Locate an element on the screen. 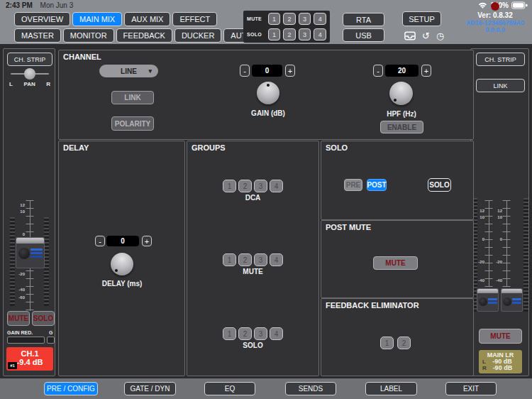  channel-mute-button: MUTE is located at coordinates (18, 318).